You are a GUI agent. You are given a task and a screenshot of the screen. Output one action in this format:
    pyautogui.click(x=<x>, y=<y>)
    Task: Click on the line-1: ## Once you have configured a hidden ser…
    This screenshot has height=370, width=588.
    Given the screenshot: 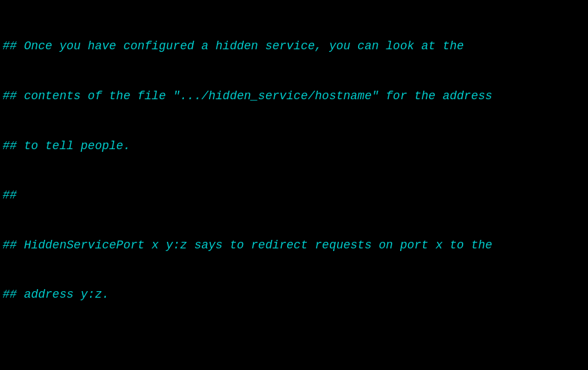 What is the action you would take?
    pyautogui.click(x=294, y=46)
    